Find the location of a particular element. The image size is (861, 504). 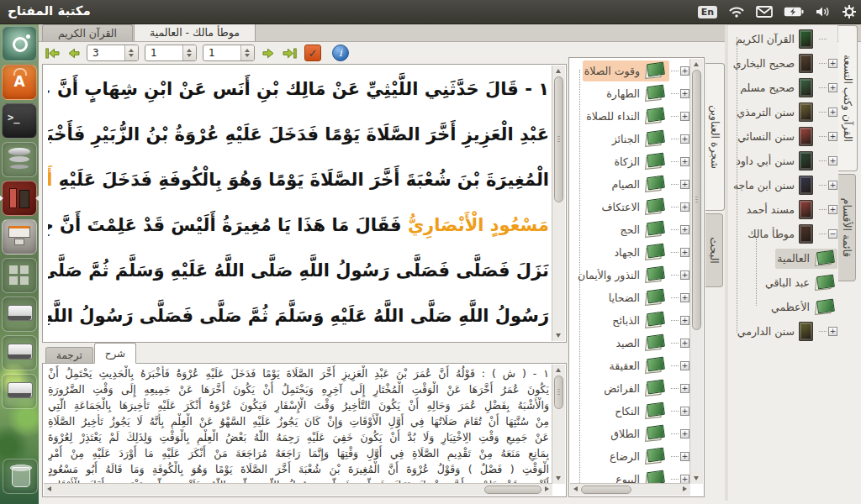

commentary-text: ١ - ( ش ) : قَوْلُهُ أَنَّ عُمَرَ بْنَ ع… is located at coordinates (298, 424).